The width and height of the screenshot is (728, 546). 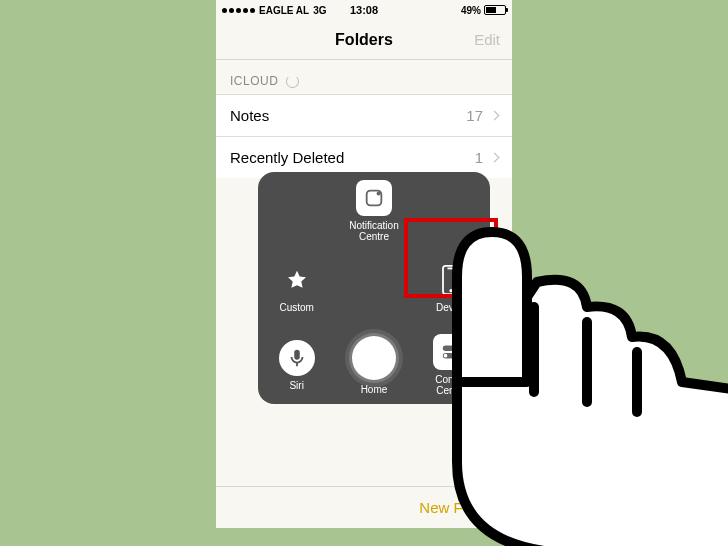 I want to click on device-icon, so click(x=451, y=280).